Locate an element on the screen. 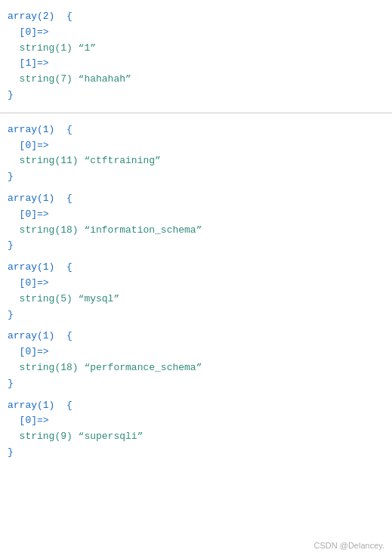 This screenshot has height=556, width=392. watermark: CSDN @Delancey. is located at coordinates (350, 545).